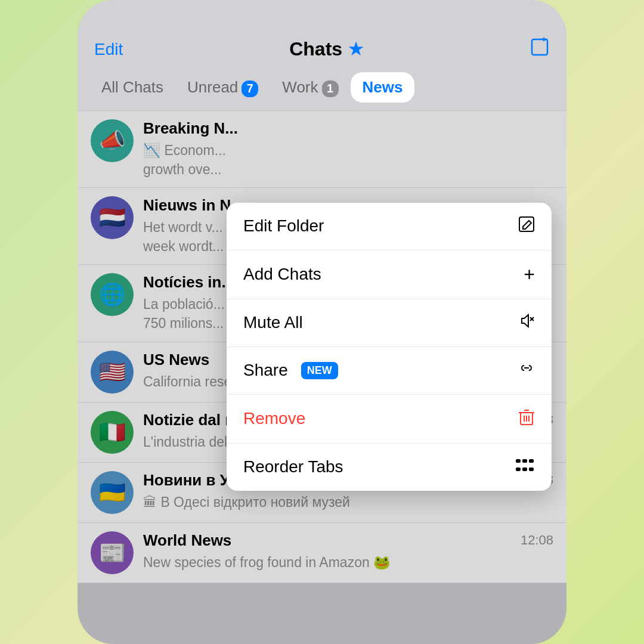 This screenshot has width=644, height=644. I want to click on tab-news: News, so click(383, 87).